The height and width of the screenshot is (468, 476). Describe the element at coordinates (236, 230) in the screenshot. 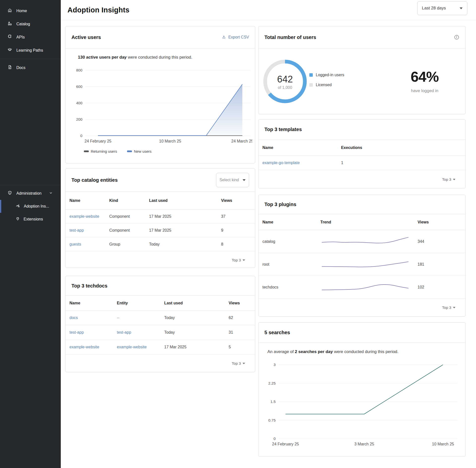

I see `cell-views: 9` at that location.